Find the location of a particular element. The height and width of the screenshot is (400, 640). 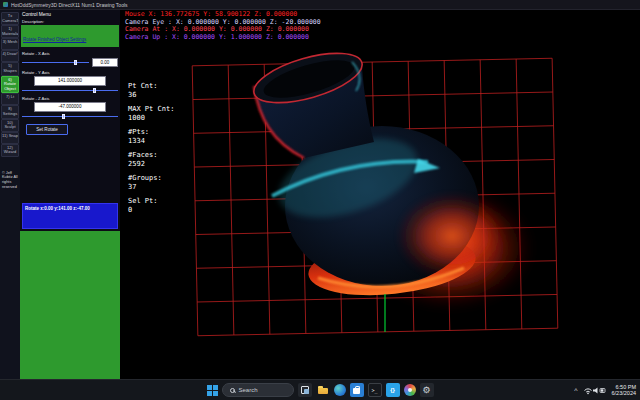

rotate-z-value: -47.000000 is located at coordinates (70, 107).